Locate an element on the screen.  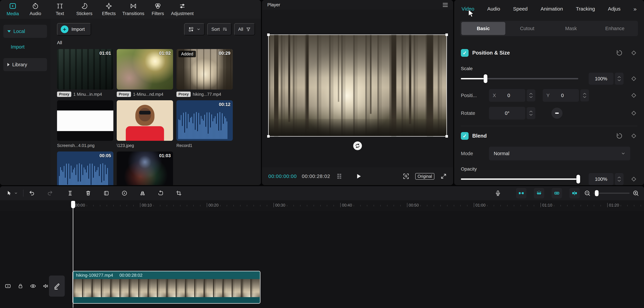
rotate-clip-button is located at coordinates (161, 193).